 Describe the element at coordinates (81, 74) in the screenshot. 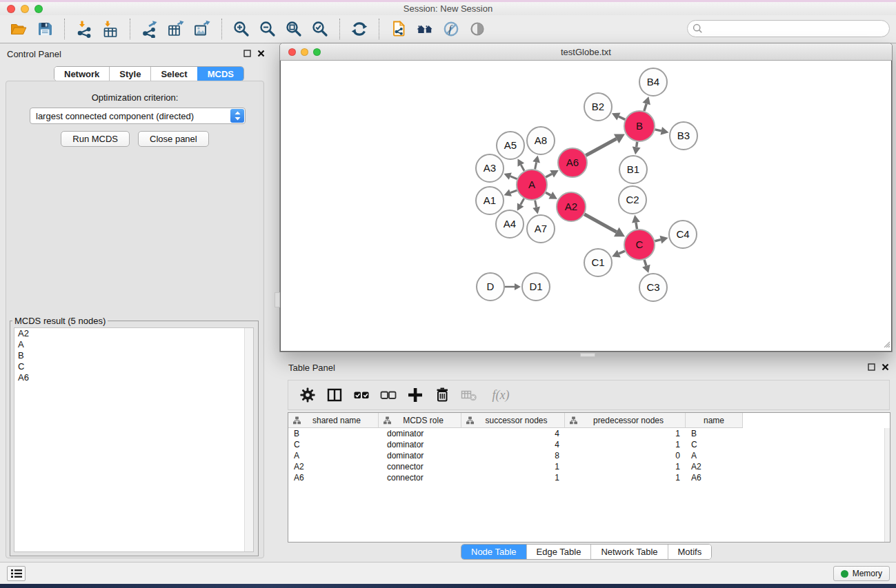

I see `tab-network: Network` at that location.